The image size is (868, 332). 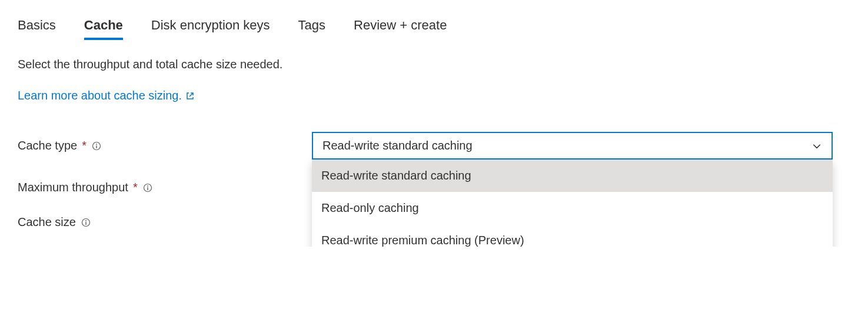 I want to click on label-cache-type: Cache type *, so click(x=165, y=146).